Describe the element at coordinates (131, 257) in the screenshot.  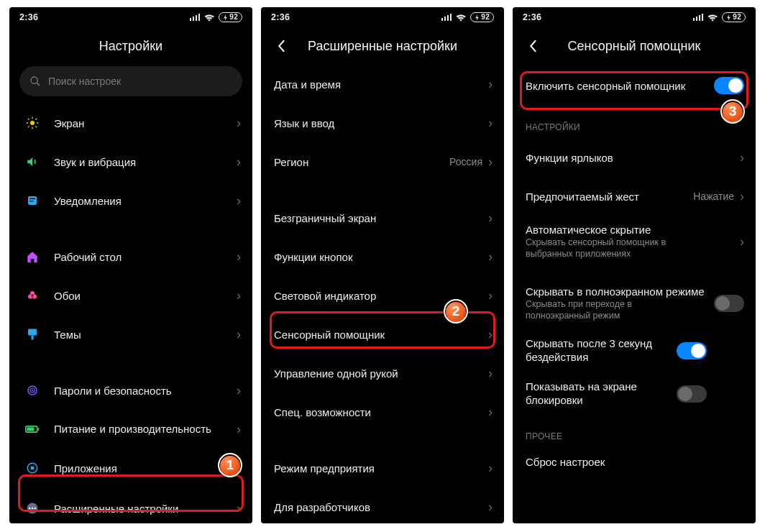
I see `item-home: Рабочий стол ›` at that location.